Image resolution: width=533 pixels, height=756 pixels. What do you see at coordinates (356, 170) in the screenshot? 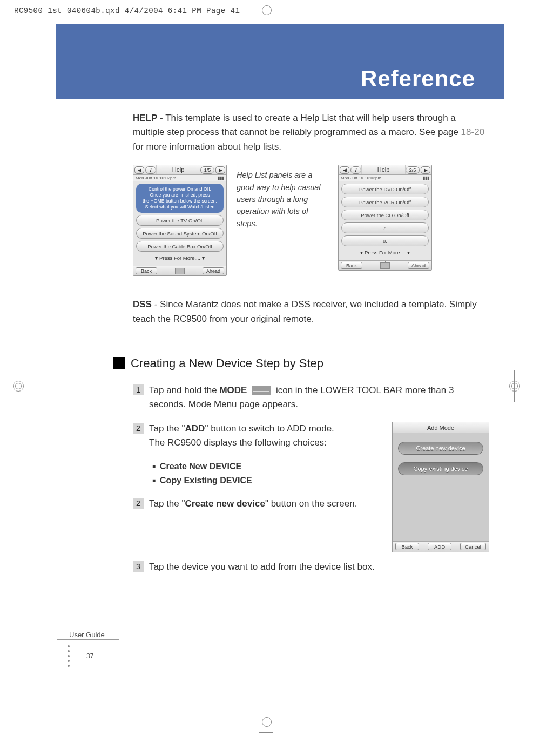
I see `info-icon-2: i` at bounding box center [356, 170].